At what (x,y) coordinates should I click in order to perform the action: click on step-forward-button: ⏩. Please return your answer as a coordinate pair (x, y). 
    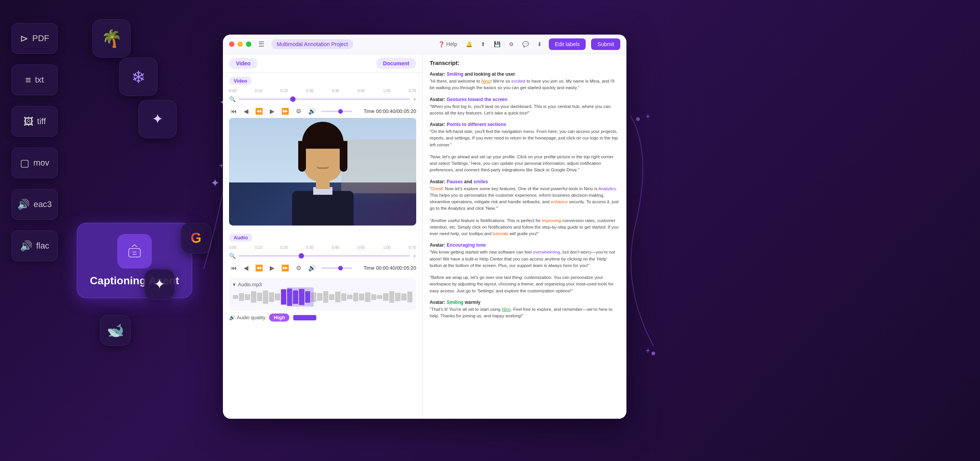
    Looking at the image, I should click on (285, 111).